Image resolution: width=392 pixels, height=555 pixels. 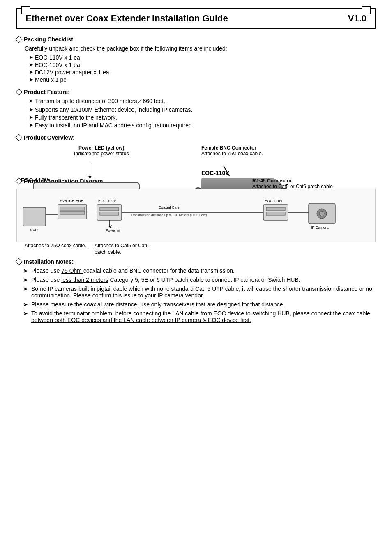 I want to click on feature-item-1: ➤ Transmits up to distances of 300 meter…, so click(x=202, y=101).